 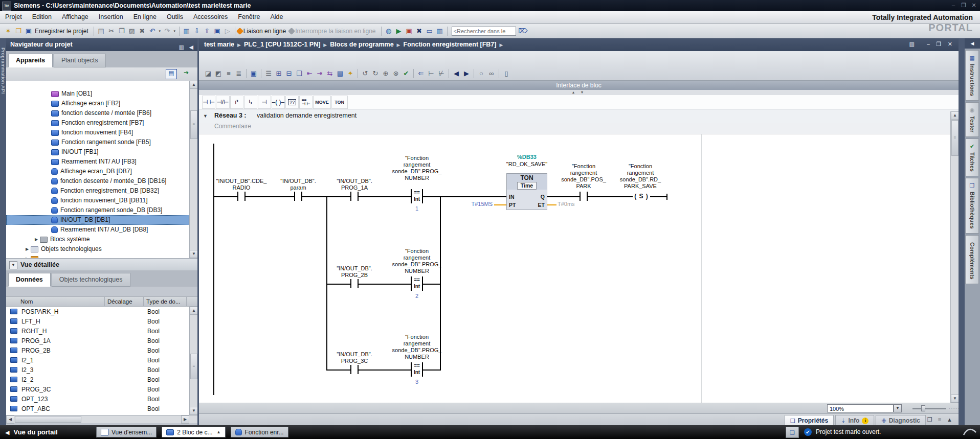 I want to click on tree-item: Fonction enregistrement_DB [DB32], so click(x=98, y=191).